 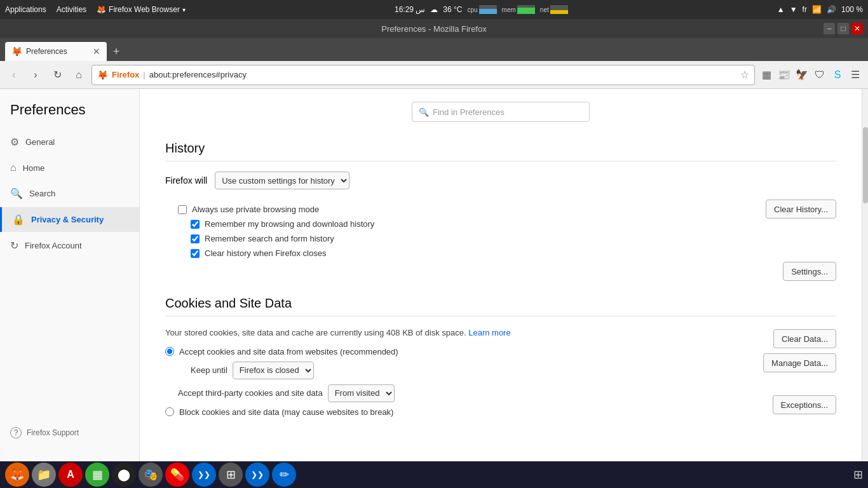 What do you see at coordinates (57, 75) in the screenshot?
I see `reload-button: ↻` at bounding box center [57, 75].